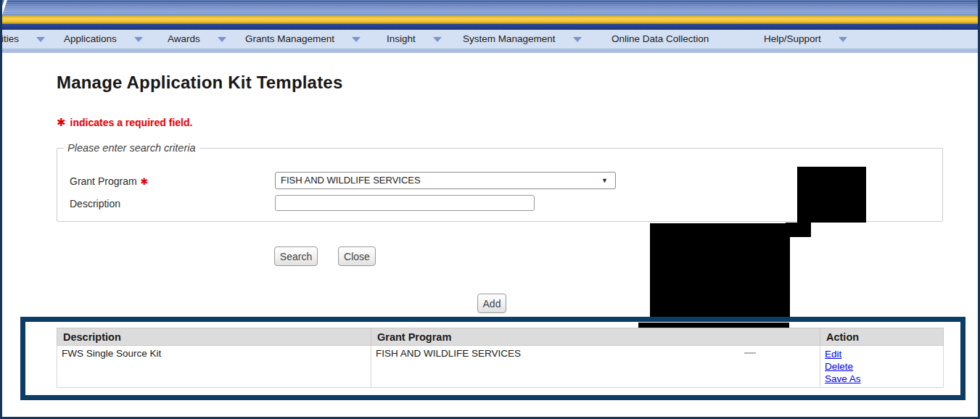 The height and width of the screenshot is (419, 980). What do you see at coordinates (132, 148) in the screenshot?
I see `search-criteria-legend: Please enter search criteria` at bounding box center [132, 148].